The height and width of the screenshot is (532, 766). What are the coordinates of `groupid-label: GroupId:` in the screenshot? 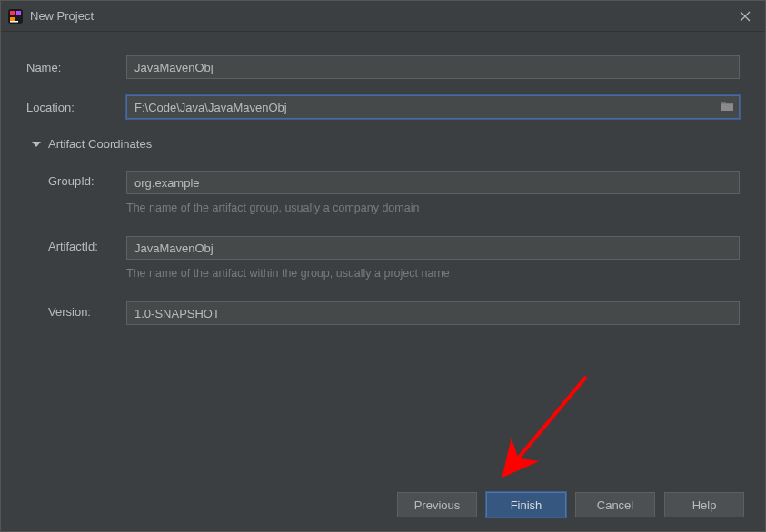 It's located at (87, 180).